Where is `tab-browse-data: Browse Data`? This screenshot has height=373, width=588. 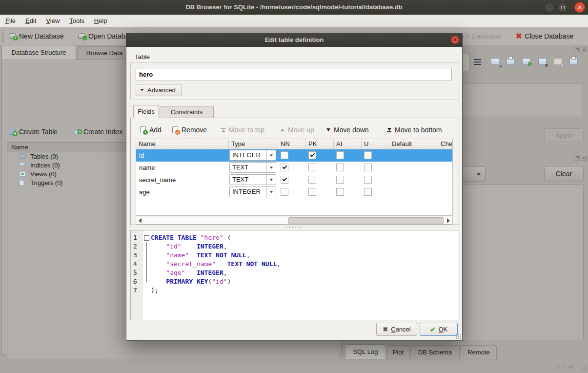 tab-browse-data: Browse Data is located at coordinates (104, 53).